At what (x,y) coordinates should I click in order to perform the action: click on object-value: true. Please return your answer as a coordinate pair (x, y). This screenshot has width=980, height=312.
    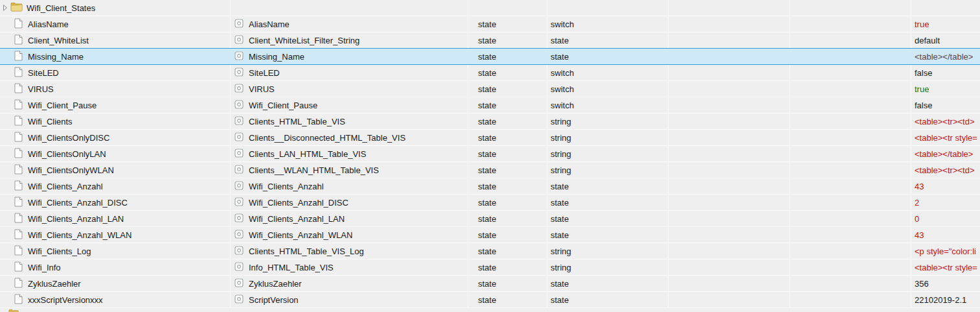
    Looking at the image, I should click on (922, 90).